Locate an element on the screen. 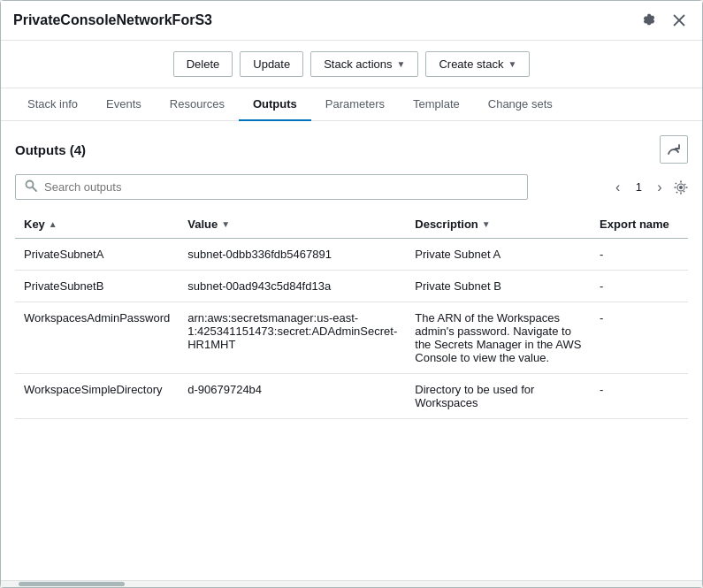 The image size is (703, 588). next-page-button: › is located at coordinates (660, 187).